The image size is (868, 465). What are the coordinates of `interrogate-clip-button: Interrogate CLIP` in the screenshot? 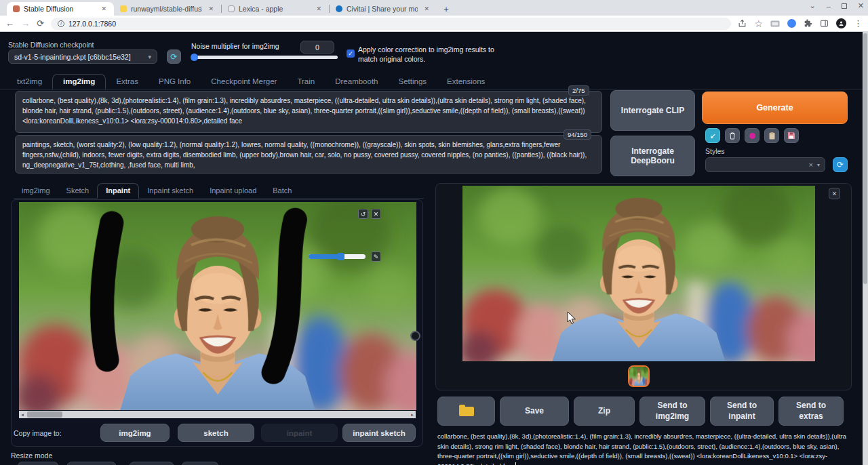 It's located at (652, 110).